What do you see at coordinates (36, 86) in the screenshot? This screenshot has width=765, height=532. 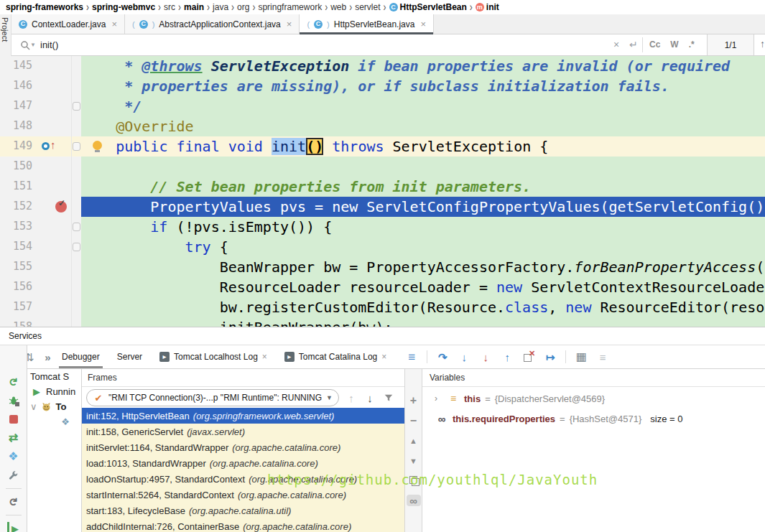 I see `editor-gutter: 146` at bounding box center [36, 86].